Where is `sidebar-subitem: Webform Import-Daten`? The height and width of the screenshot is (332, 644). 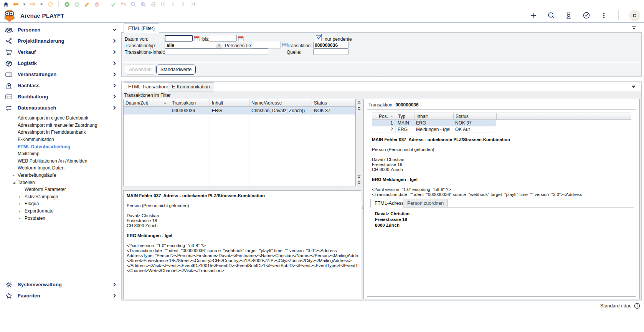 sidebar-subitem: Webform Import-Daten is located at coordinates (61, 168).